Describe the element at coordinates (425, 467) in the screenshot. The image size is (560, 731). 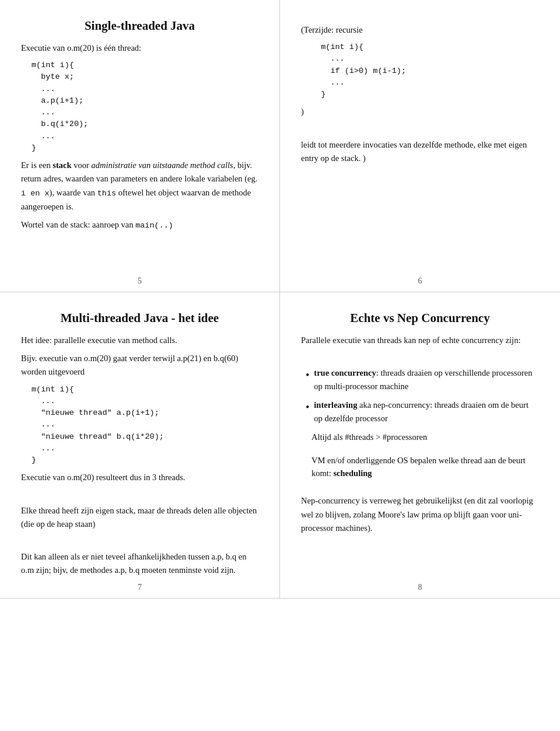
I see `slide-8-vm: VM en/of onderliggende OS bepalen welke …` at that location.